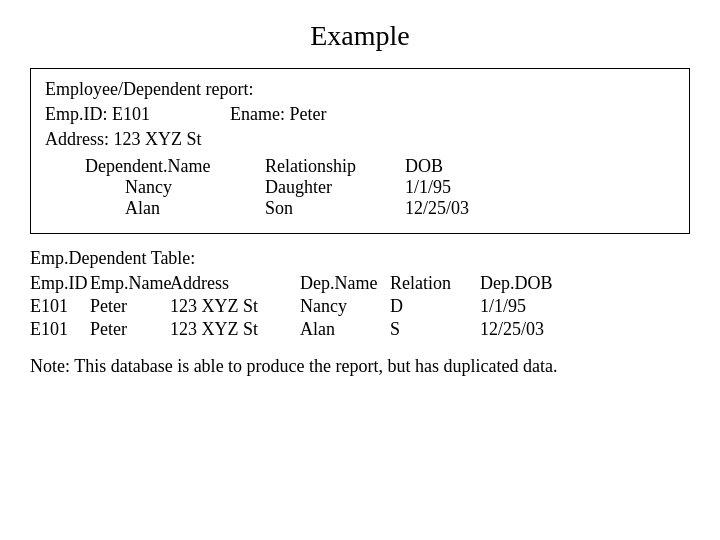 This screenshot has height=540, width=720. I want to click on ec-depdob-header: Dep.DOB, so click(520, 284).